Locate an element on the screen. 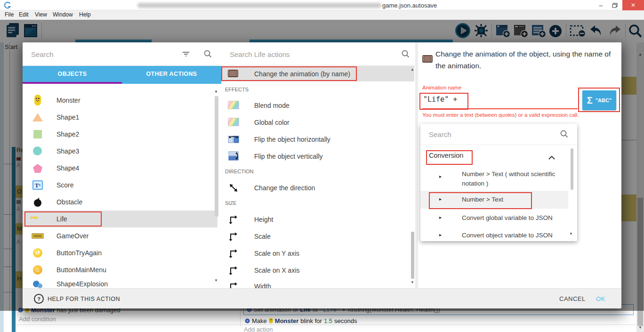 This screenshot has height=332, width=644. objects-search-input is located at coordinates (101, 54).